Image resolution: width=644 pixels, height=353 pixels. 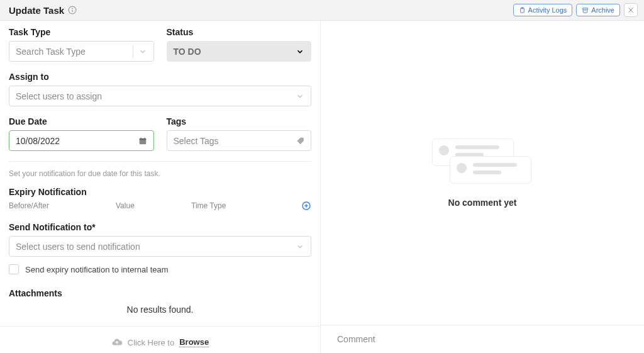 What do you see at coordinates (82, 121) in the screenshot?
I see `due-date-label: Due Date` at bounding box center [82, 121].